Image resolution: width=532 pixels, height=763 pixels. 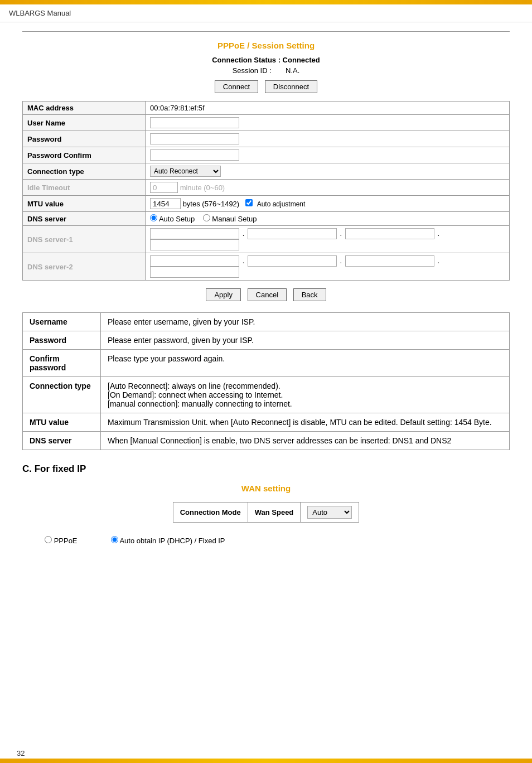 I want to click on dns-manual-label: Manaul Setup, so click(x=230, y=219).